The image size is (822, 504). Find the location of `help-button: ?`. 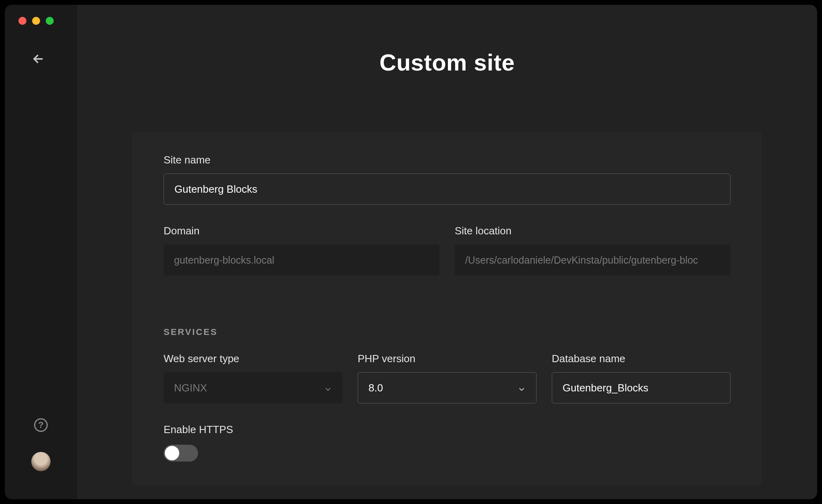

help-button: ? is located at coordinates (41, 425).